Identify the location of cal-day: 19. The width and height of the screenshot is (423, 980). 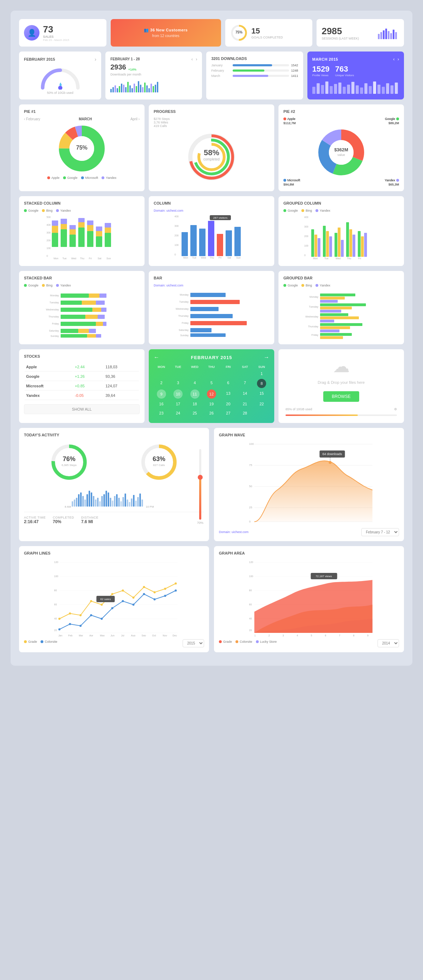
(211, 404).